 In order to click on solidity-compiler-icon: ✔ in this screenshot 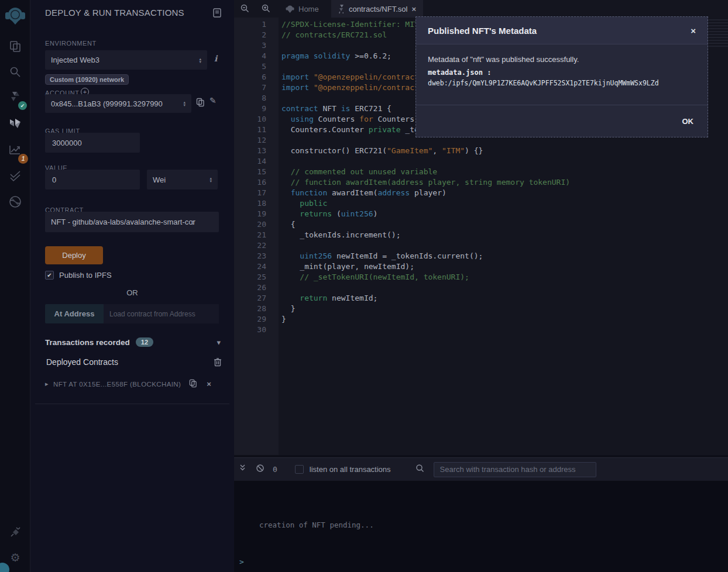, I will do `click(15, 98)`.